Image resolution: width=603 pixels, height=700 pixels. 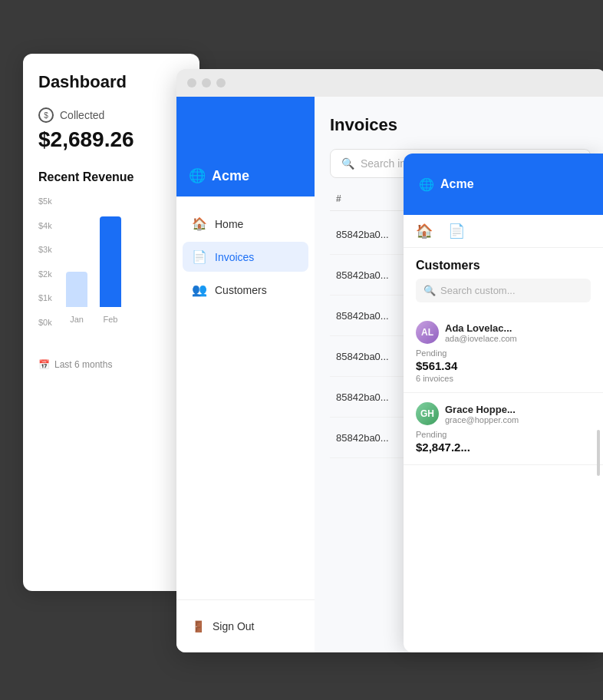 I want to click on customer-name: Grace Hoppe..., so click(x=518, y=410).